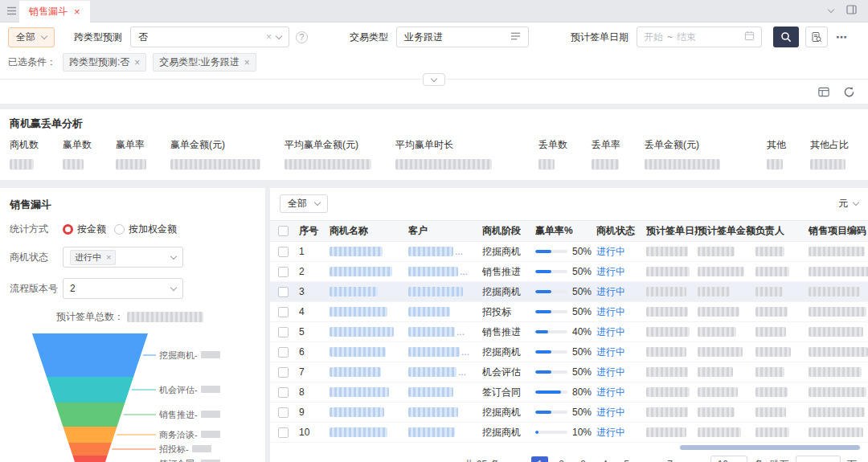  What do you see at coordinates (569, 392) in the screenshot?
I see `table-row: 8签订合同80%进行中` at bounding box center [569, 392].